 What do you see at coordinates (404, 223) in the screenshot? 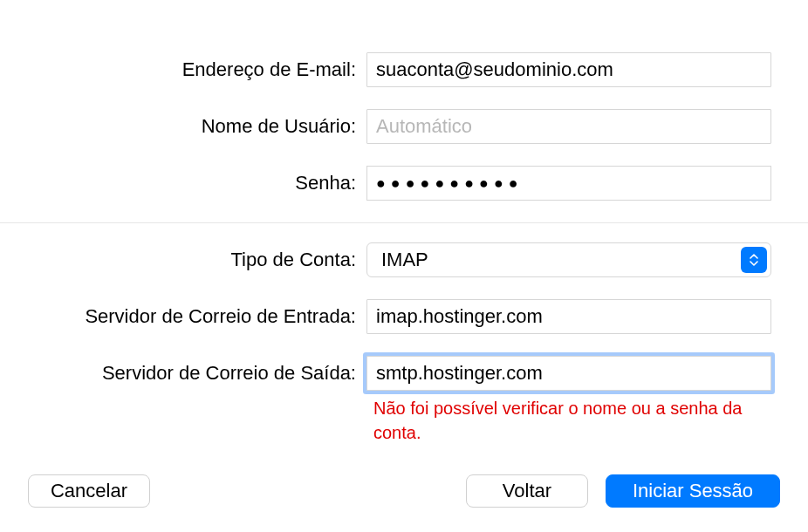
I see `section-divider` at bounding box center [404, 223].